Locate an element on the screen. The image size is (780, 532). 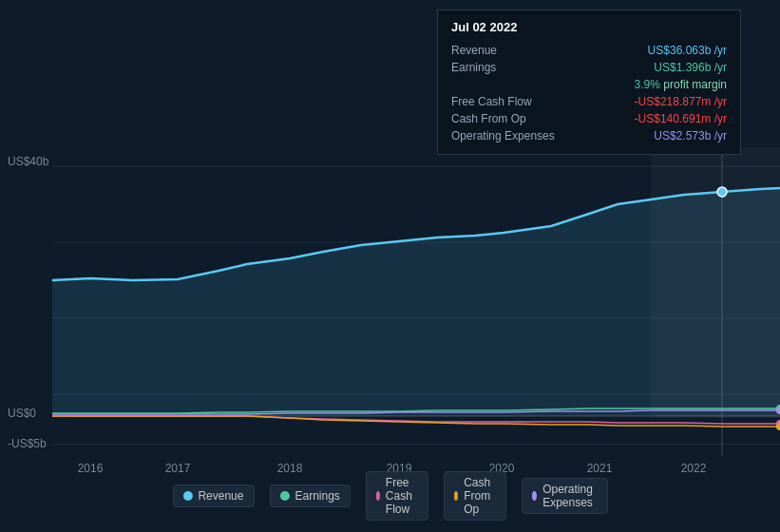
legend-dot-earnings is located at coordinates (284, 496).